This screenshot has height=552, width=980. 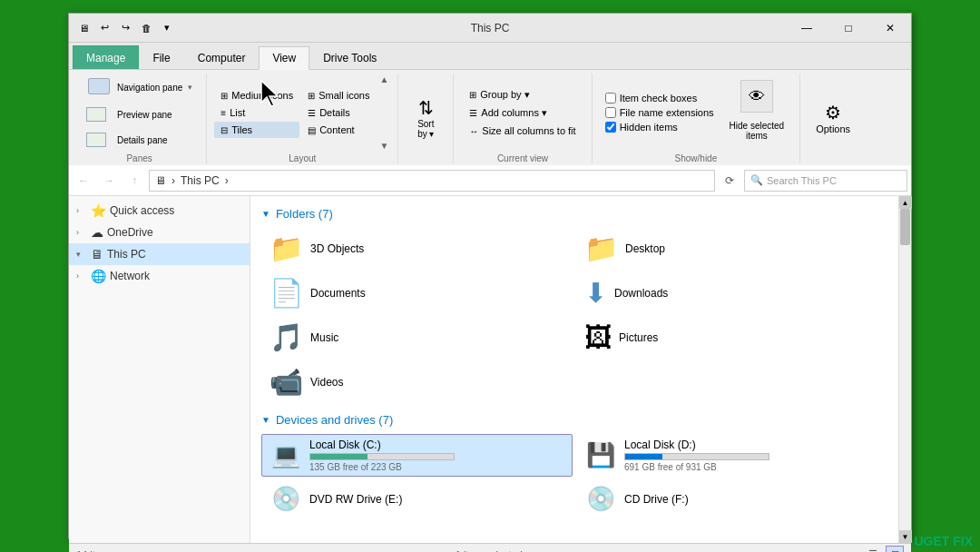 What do you see at coordinates (601, 249) in the screenshot?
I see `folder-desktop-icon: 📁` at bounding box center [601, 249].